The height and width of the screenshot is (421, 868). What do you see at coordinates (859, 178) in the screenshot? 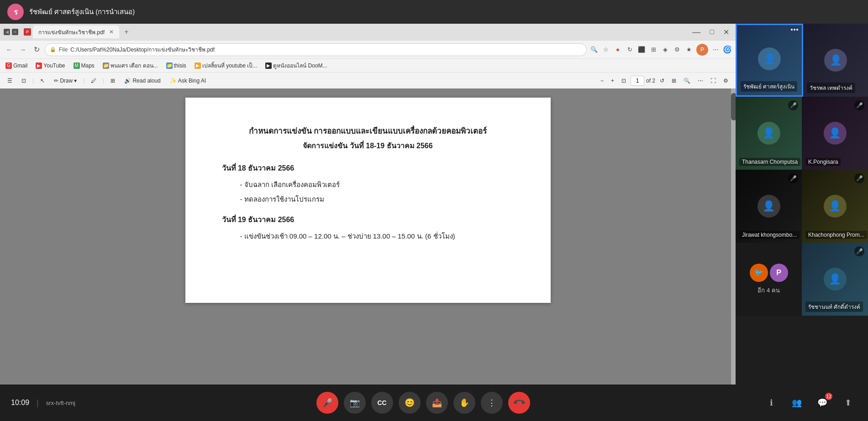
I see `participant-mute-6: 🎤` at bounding box center [859, 178].